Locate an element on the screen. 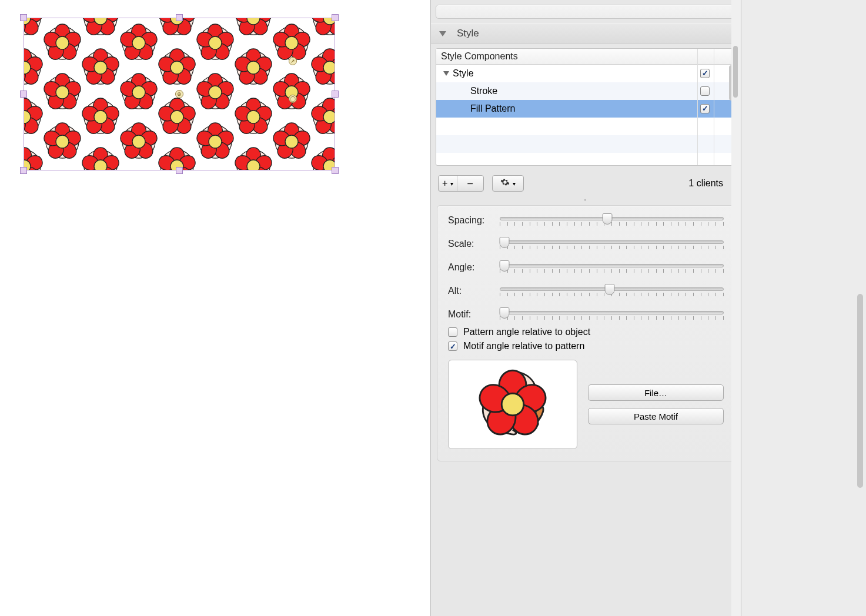 The width and height of the screenshot is (866, 616). motif-slider-row: Motif: is located at coordinates (586, 314).